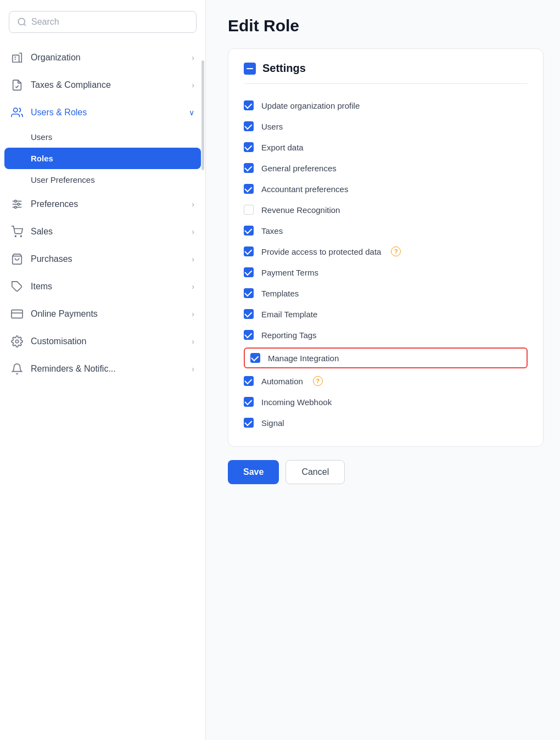  Describe the element at coordinates (249, 251) in the screenshot. I see `checkbox-protected-data` at that location.